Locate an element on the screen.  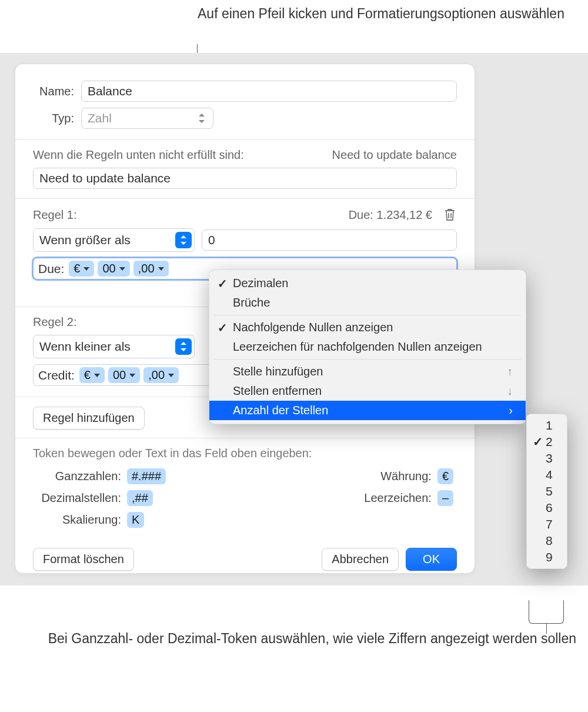
name-label: Name: is located at coordinates (54, 92).